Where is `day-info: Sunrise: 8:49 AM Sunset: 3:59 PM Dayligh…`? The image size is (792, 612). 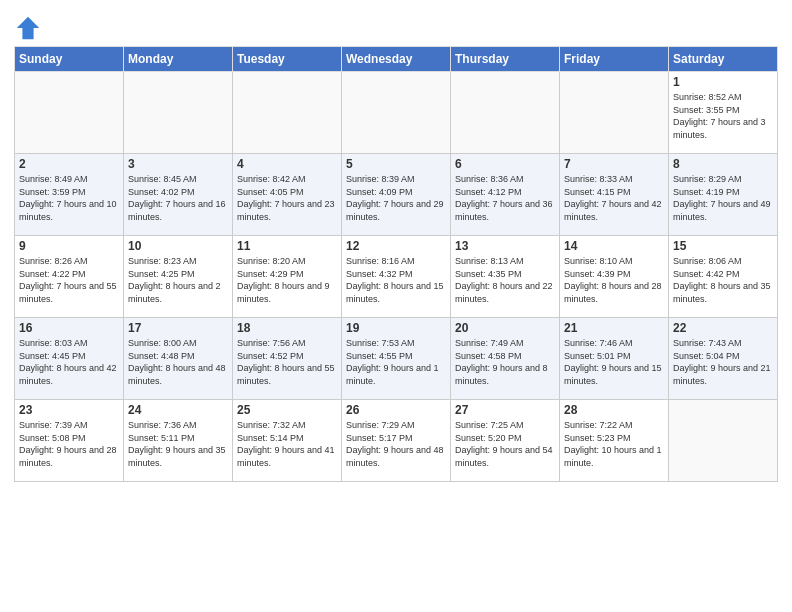 day-info: Sunrise: 8:49 AM Sunset: 3:59 PM Dayligh… is located at coordinates (69, 198).